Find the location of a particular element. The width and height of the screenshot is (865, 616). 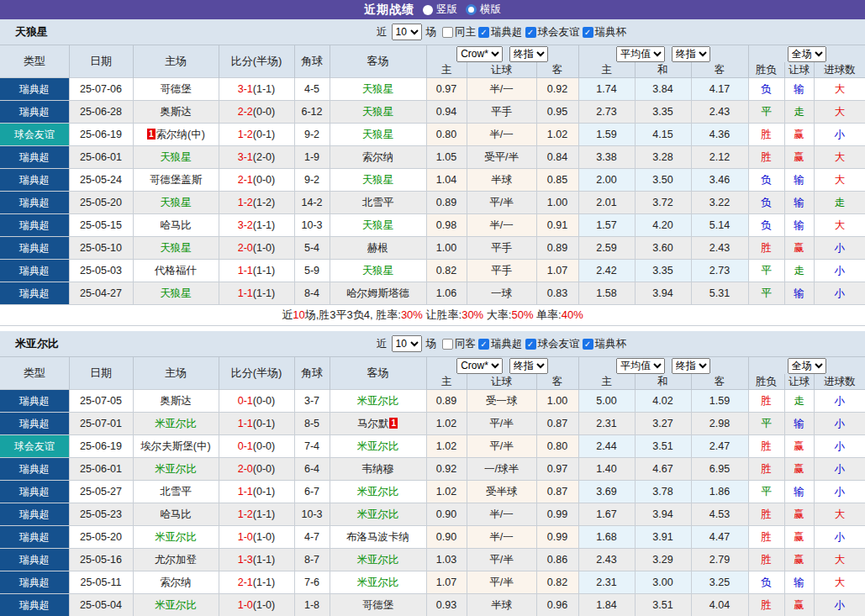

score-fulltime: 1-2 is located at coordinates (245, 134).